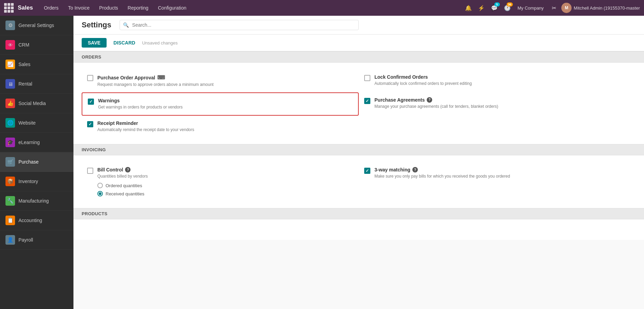 This screenshot has height=309, width=644. What do you see at coordinates (10, 64) in the screenshot?
I see `sidebar-icon-sales: 📈` at bounding box center [10, 64].